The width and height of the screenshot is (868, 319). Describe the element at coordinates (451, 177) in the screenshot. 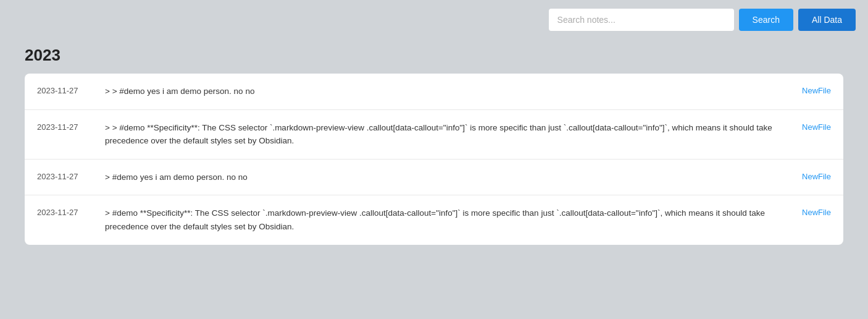

I see `result-text: > #demo yes i am demo person. no no` at that location.